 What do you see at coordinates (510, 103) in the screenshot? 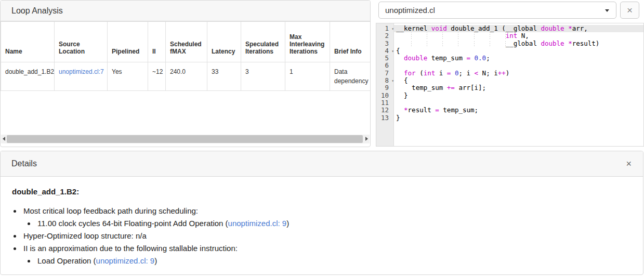
I see `code-line: 11` at bounding box center [510, 103].